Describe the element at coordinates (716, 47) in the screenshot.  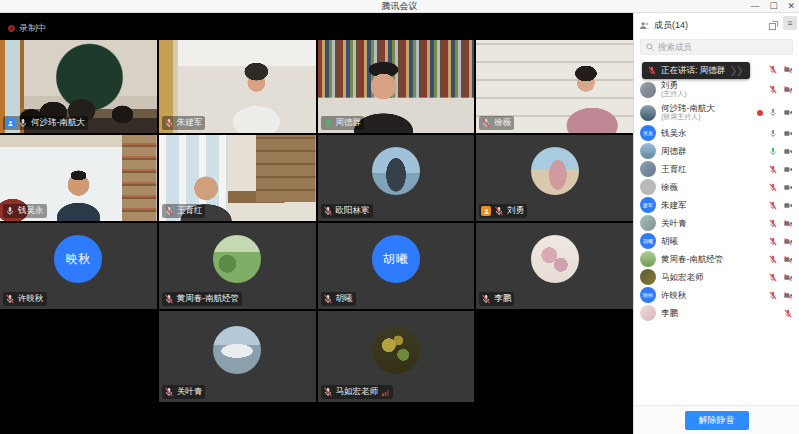
I see `search-box` at that location.